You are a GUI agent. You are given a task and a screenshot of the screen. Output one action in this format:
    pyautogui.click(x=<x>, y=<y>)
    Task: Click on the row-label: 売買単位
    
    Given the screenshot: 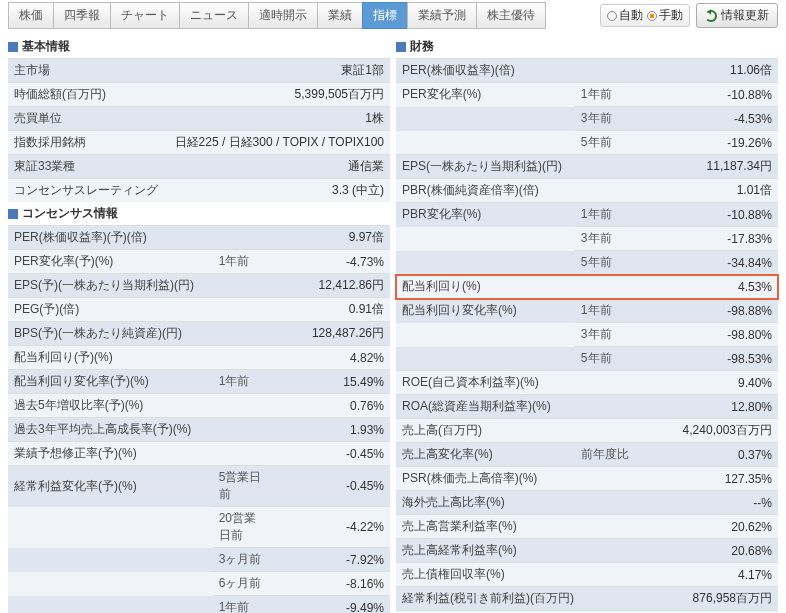 What is the action you would take?
    pyautogui.click(x=87, y=119)
    